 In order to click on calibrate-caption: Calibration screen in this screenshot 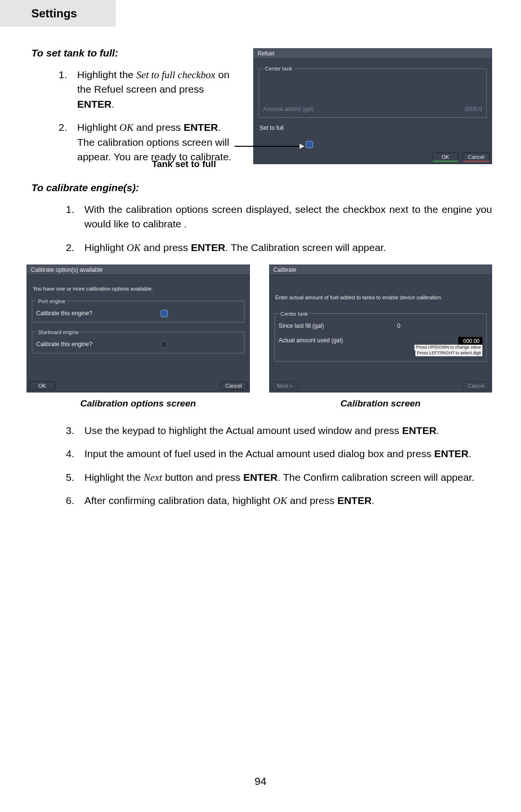, I will do `click(381, 404)`.